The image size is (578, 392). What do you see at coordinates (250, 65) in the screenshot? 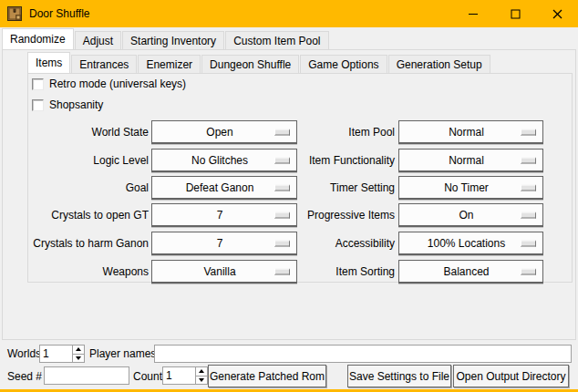
I see `tab-label: Dungeon Shuffle` at bounding box center [250, 65].